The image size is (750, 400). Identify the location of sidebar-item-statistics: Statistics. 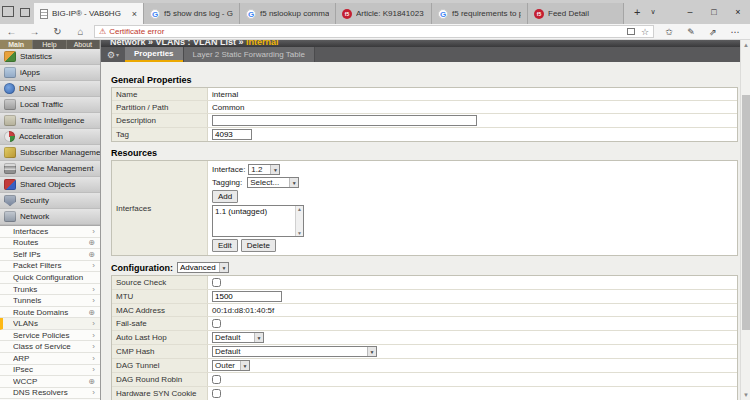
(50, 57).